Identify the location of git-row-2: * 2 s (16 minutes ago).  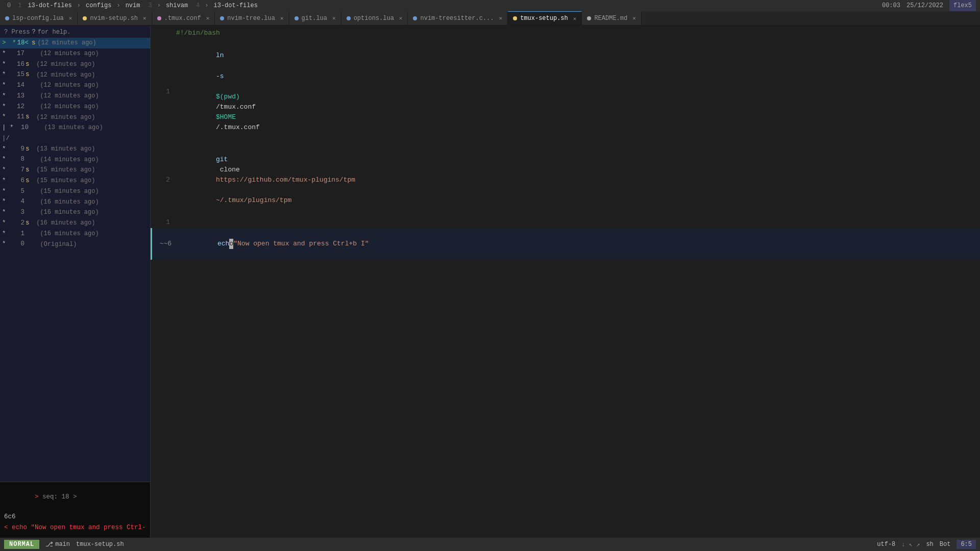
(75, 223).